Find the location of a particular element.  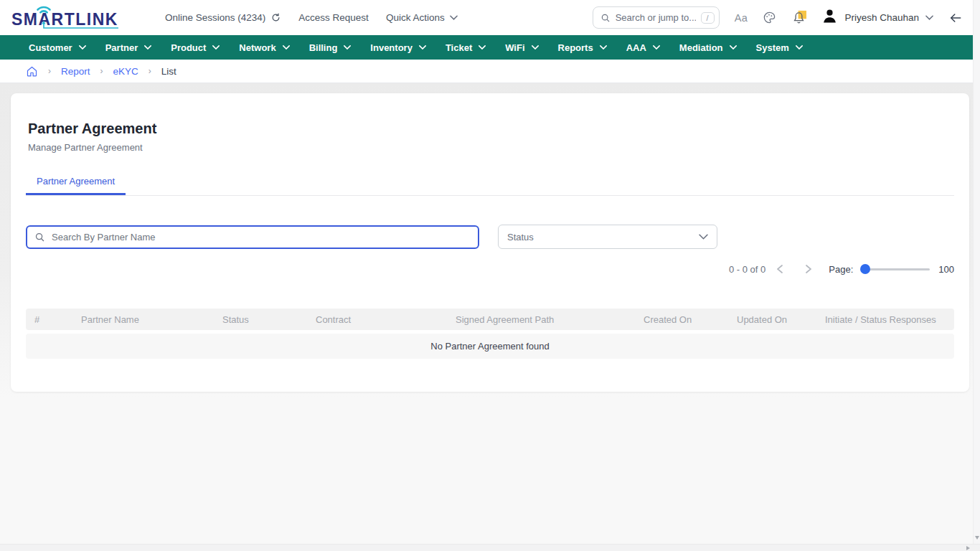

nav-item-customer: Customer is located at coordinates (57, 47).